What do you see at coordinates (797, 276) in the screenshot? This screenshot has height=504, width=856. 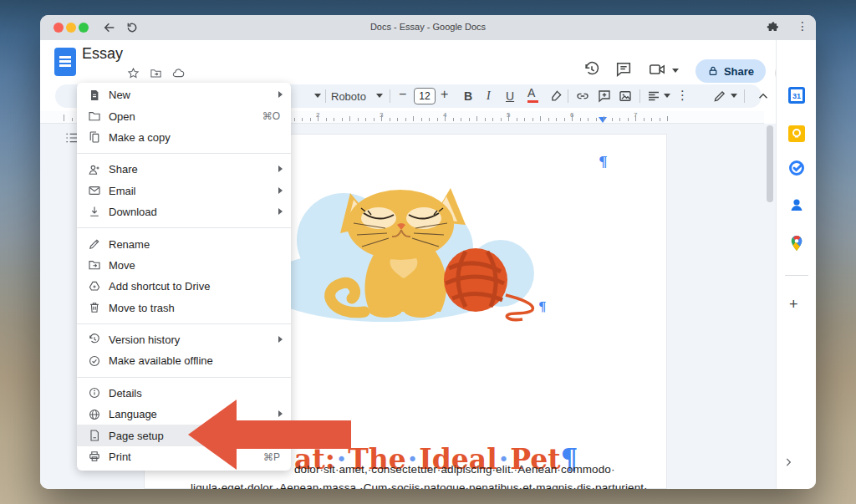 I see `side-panel-divider` at bounding box center [797, 276].